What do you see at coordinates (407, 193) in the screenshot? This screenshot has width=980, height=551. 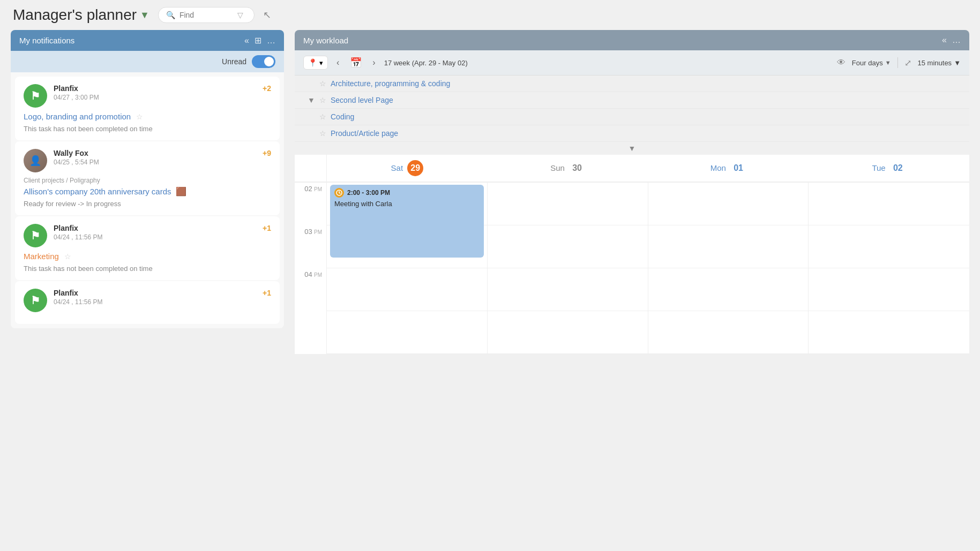 I see `event-time-row: 2:00 - 3:00 PM` at bounding box center [407, 193].